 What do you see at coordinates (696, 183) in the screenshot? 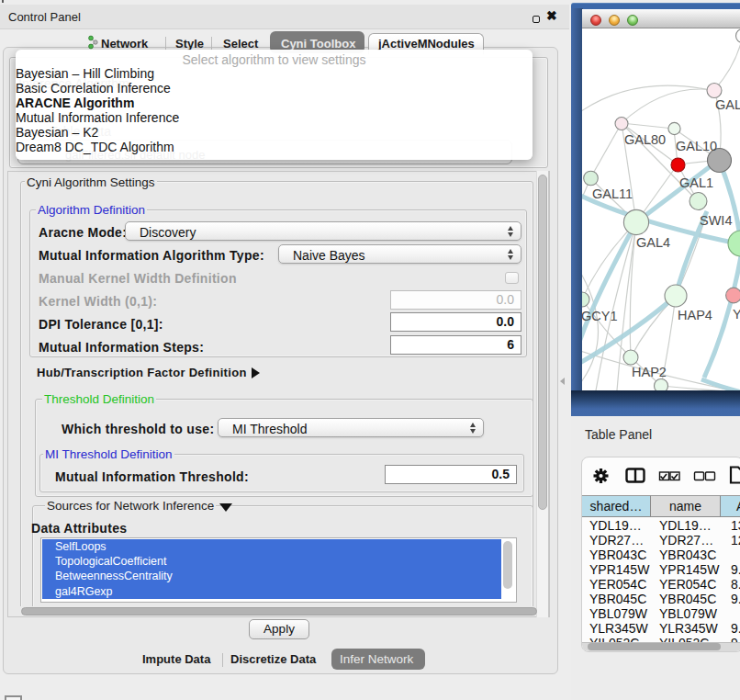
I see `svg-text: GAL1` at bounding box center [696, 183].